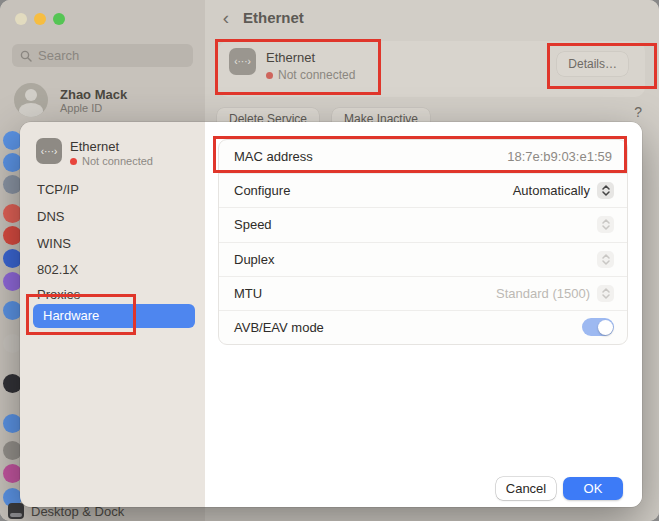 This screenshot has height=521, width=659. I want to click on profile-subtitle: Apple ID, so click(94, 108).